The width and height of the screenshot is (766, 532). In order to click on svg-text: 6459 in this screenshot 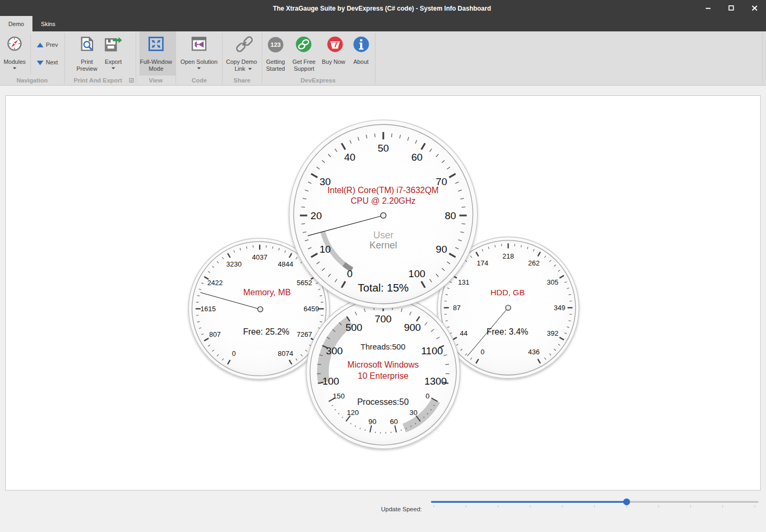, I will do `click(312, 309)`.